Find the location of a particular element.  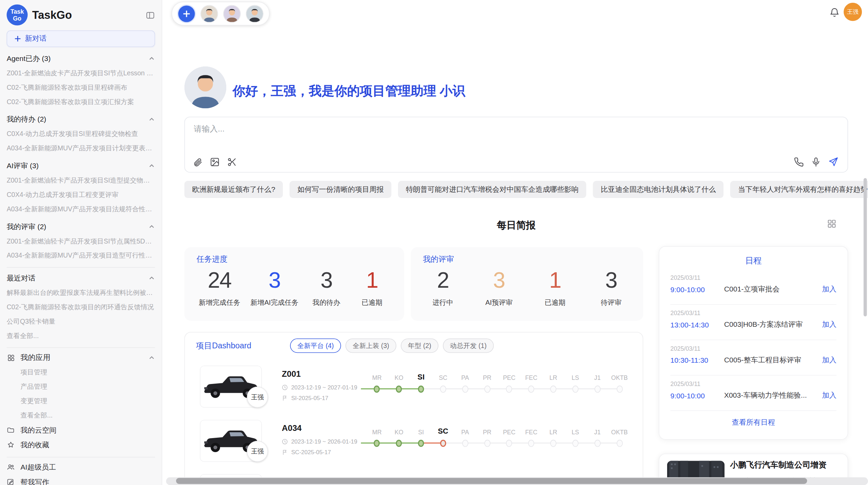

sidebar-item: C0X4-动力总成开发项目SI里程碑提交物检查 is located at coordinates (81, 134).